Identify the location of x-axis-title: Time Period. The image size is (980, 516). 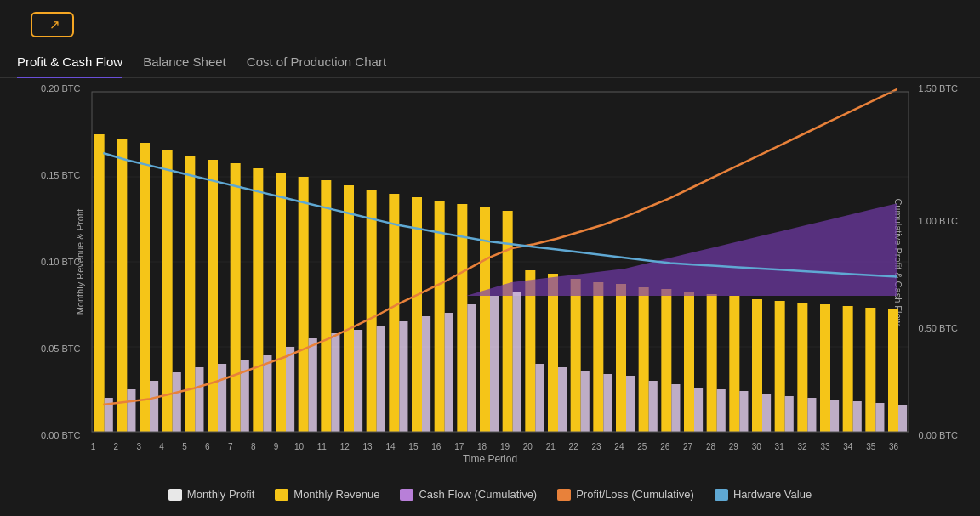
(490, 459).